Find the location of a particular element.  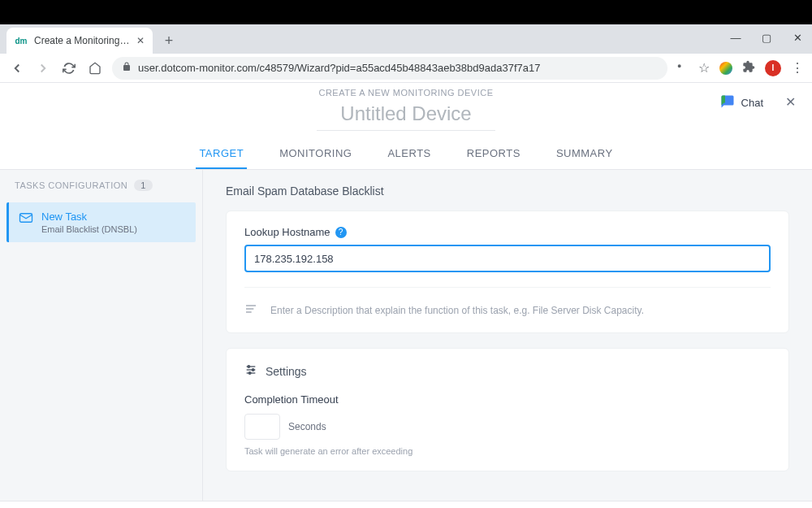

tab-title: Create a Monitoring Device is located at coordinates (82, 41).